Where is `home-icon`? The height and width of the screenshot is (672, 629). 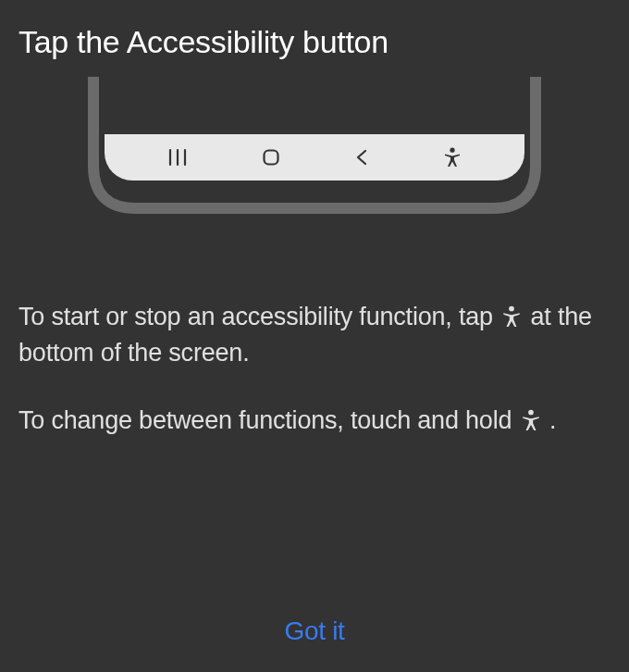 home-icon is located at coordinates (271, 157).